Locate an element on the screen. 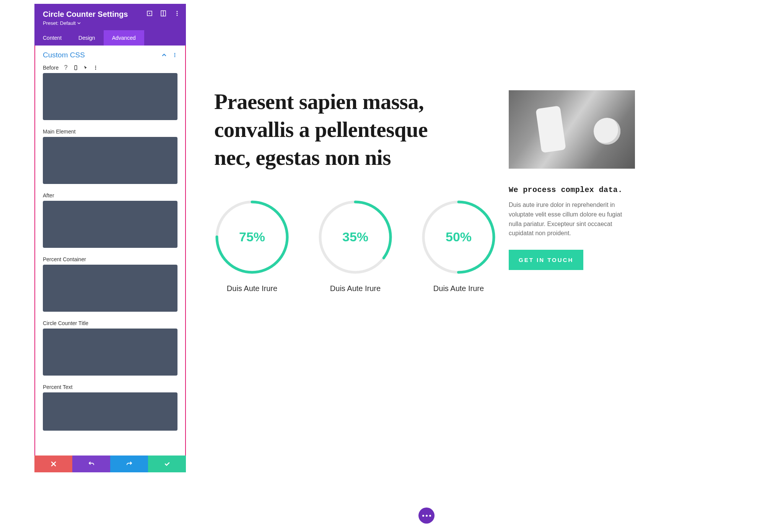 The height and width of the screenshot is (532, 765). field-before-label: Before is located at coordinates (50, 68).